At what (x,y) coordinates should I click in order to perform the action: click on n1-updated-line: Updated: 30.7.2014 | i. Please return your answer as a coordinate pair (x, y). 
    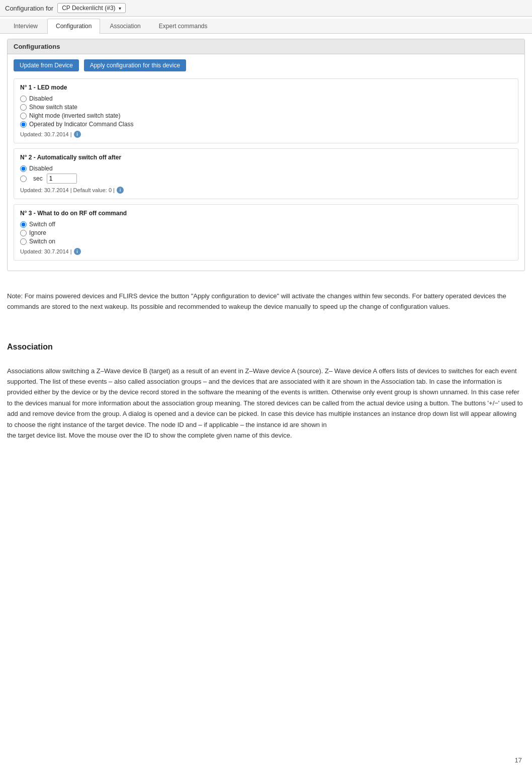
    Looking at the image, I should click on (266, 134).